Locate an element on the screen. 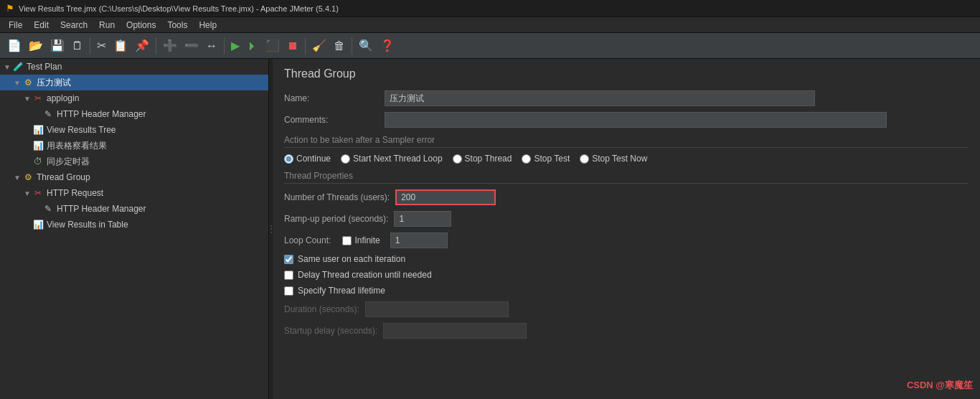 Image resolution: width=980 pixels, height=399 pixels. open-button: 📂 is located at coordinates (36, 46).